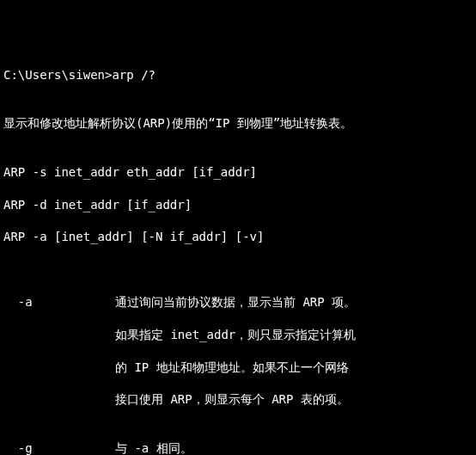  What do you see at coordinates (238, 172) in the screenshot?
I see `syntax1: ARP -s inet_addr eth_addr [if_addr]` at bounding box center [238, 172].